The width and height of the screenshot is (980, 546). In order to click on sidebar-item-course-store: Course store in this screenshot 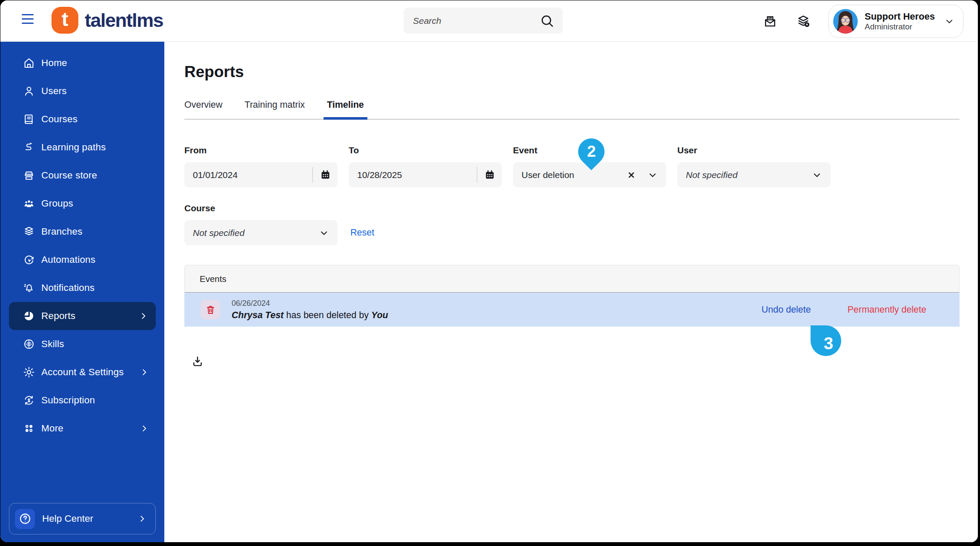, I will do `click(83, 175)`.